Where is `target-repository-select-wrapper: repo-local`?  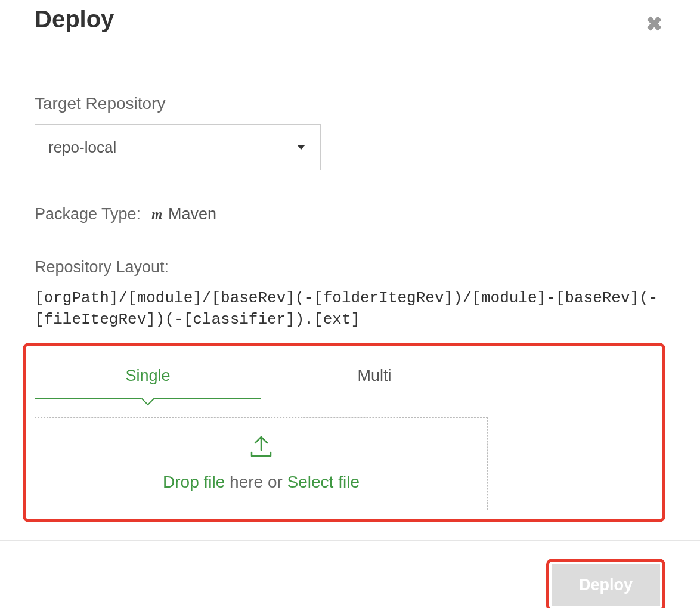
target-repository-select-wrapper: repo-local is located at coordinates (178, 147).